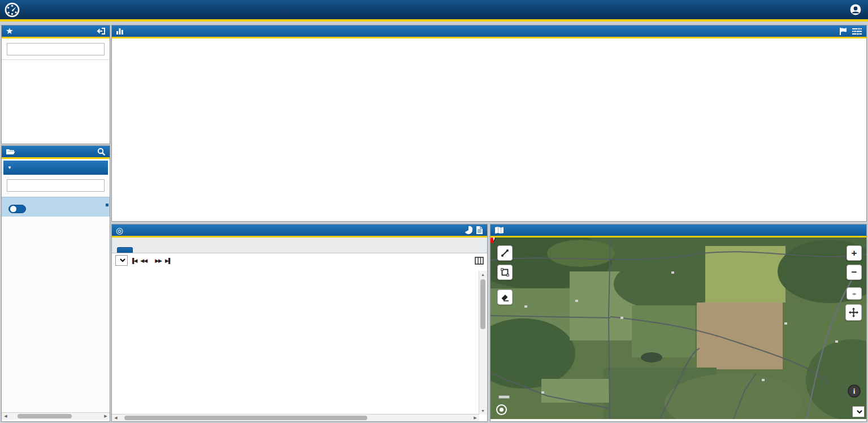 Image resolution: width=868 pixels, height=423 pixels. I want to click on map-info-button: i, so click(854, 391).